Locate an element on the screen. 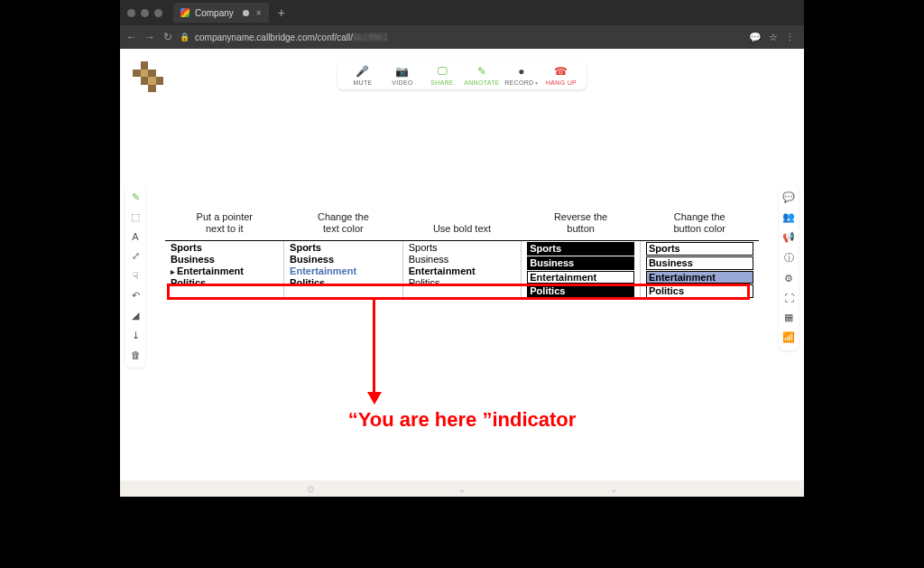  forward-button: → is located at coordinates (150, 37).